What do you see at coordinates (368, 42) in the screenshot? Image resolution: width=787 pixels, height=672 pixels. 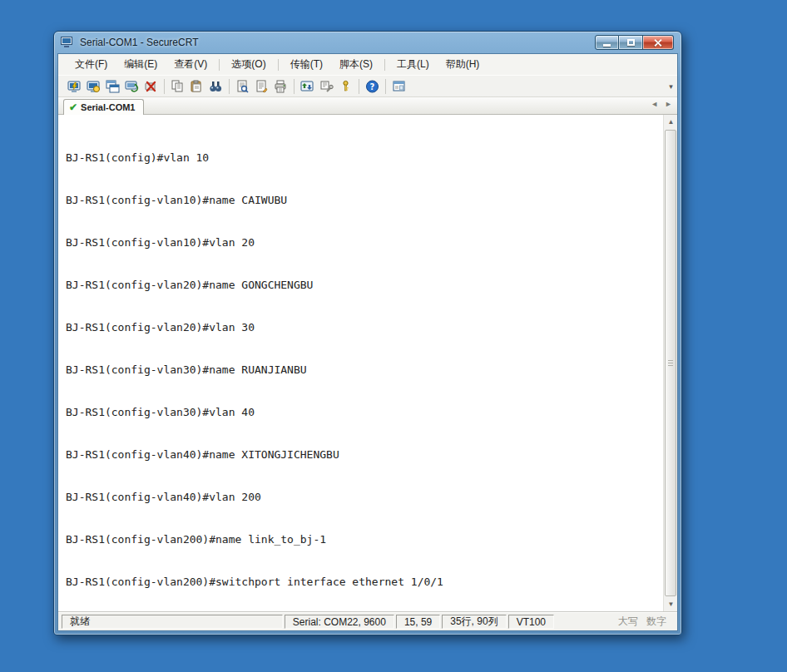 I see `titlebar: Serial-COM1 - SecureCRT` at bounding box center [368, 42].